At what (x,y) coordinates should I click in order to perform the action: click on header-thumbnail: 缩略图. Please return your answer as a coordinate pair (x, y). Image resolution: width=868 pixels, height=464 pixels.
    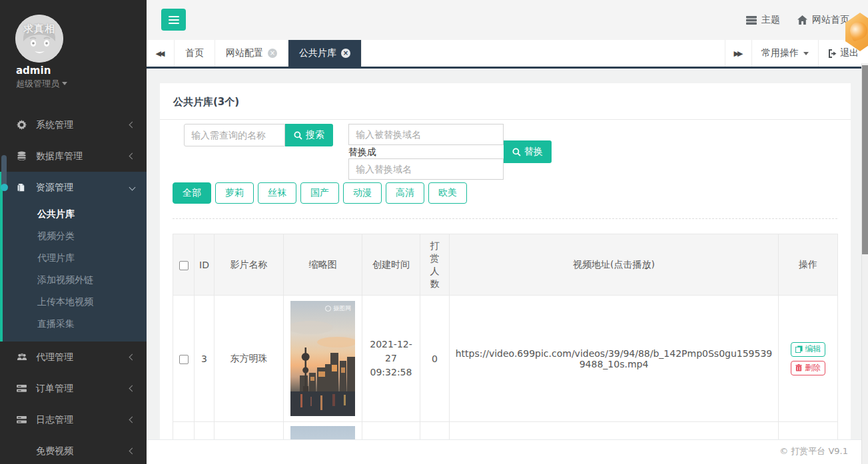
    Looking at the image, I should click on (323, 265).